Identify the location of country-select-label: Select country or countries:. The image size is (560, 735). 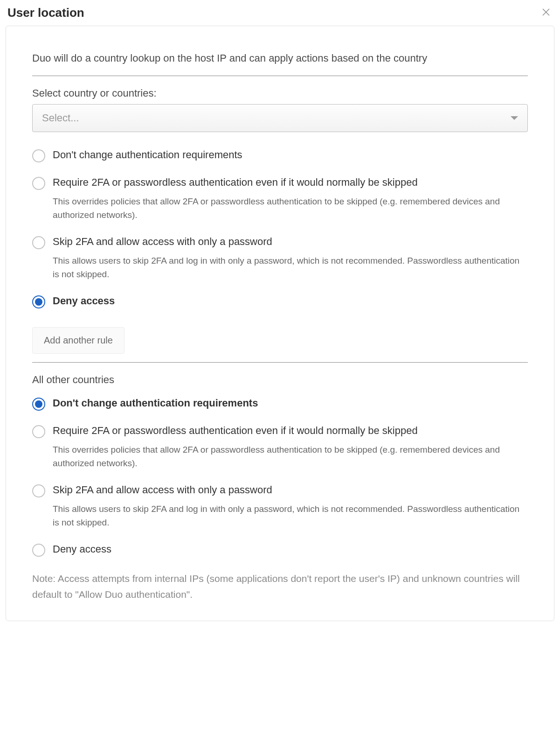
(280, 93).